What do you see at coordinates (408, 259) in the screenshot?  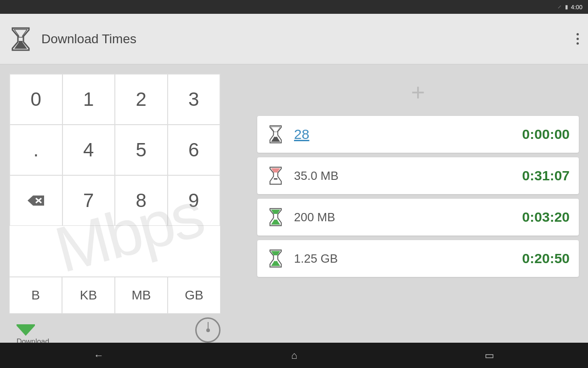 I see `result-label-4: 1.25 GB` at bounding box center [408, 259].